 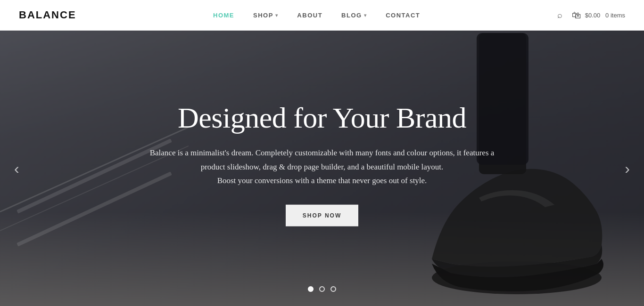 What do you see at coordinates (266, 15) in the screenshot?
I see `nav-shop: SHOP ▾` at bounding box center [266, 15].